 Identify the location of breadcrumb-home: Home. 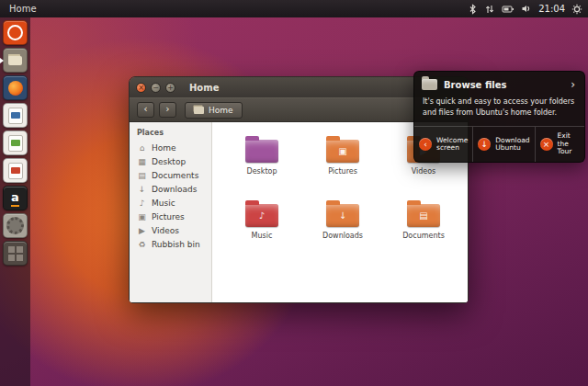
(213, 110).